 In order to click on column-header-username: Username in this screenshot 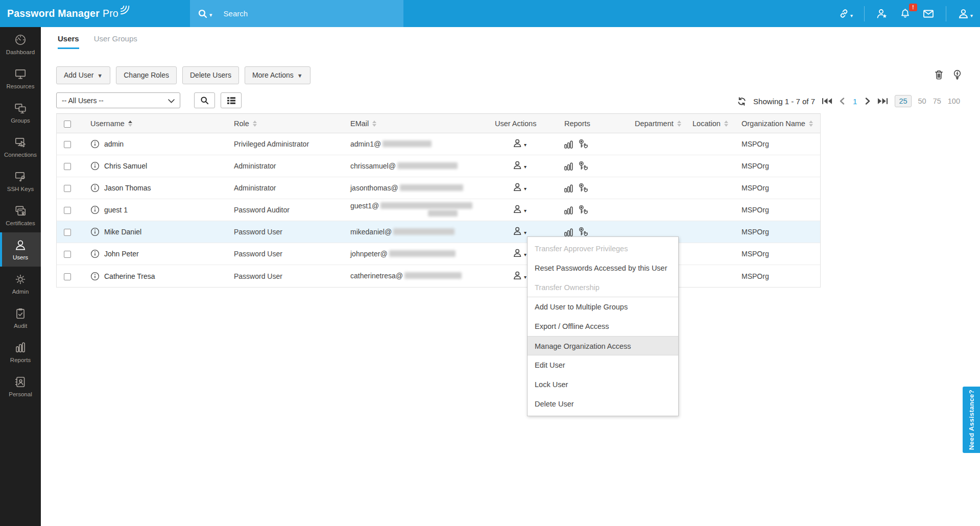, I will do `click(158, 124)`.